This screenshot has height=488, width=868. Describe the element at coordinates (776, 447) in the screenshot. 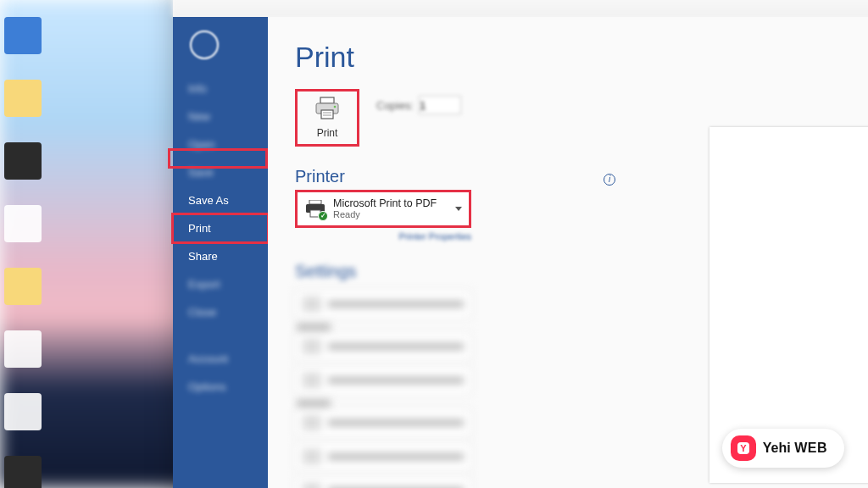

I see `watermark-text-a: Yehi` at that location.